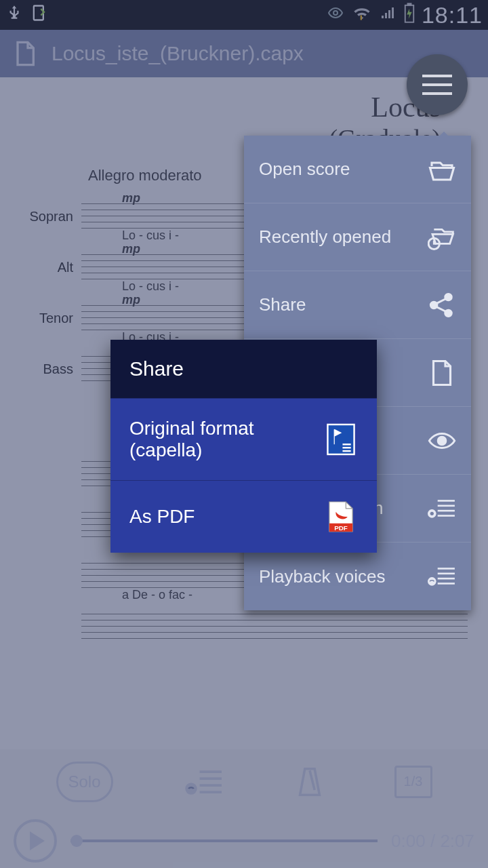  What do you see at coordinates (442, 373) in the screenshot?
I see `document-icon` at bounding box center [442, 373].